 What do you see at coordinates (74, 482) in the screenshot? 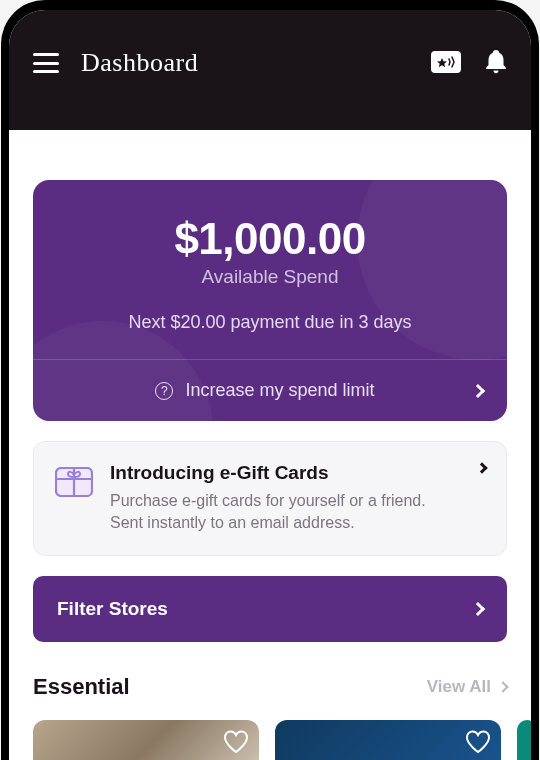
I see `gift-card-icon` at bounding box center [74, 482].